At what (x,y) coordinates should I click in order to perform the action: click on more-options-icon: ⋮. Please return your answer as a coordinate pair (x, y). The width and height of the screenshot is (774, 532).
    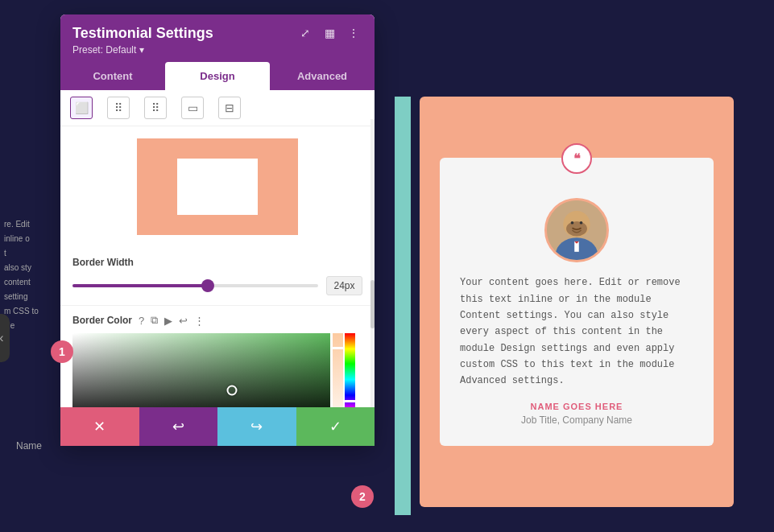
    Looking at the image, I should click on (354, 33).